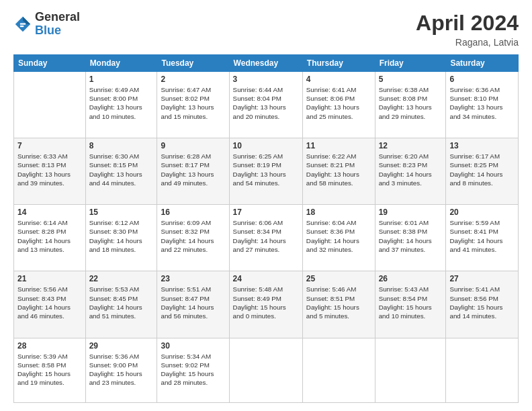  What do you see at coordinates (193, 169) in the screenshot?
I see `day-info: Sunrise: 6:28 AM Sunset: 8:17 PM Dayligh…` at bounding box center [193, 169].